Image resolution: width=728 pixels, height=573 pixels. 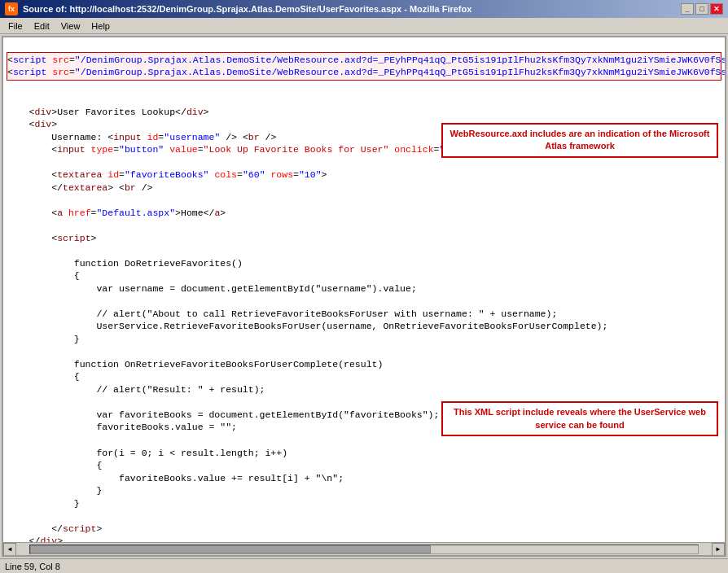 I want to click on scrollbar-thumb, so click(x=230, y=549).